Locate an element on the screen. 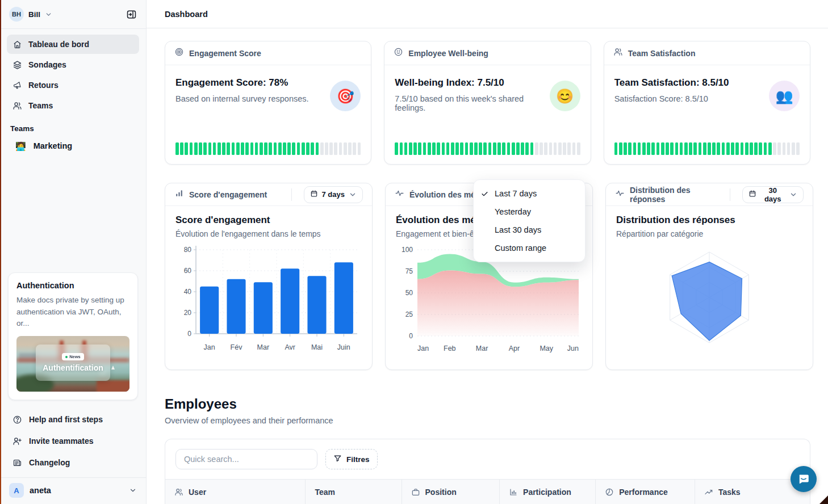 This screenshot has width=828, height=504. busts-emoji-badge: 👥 is located at coordinates (784, 96).